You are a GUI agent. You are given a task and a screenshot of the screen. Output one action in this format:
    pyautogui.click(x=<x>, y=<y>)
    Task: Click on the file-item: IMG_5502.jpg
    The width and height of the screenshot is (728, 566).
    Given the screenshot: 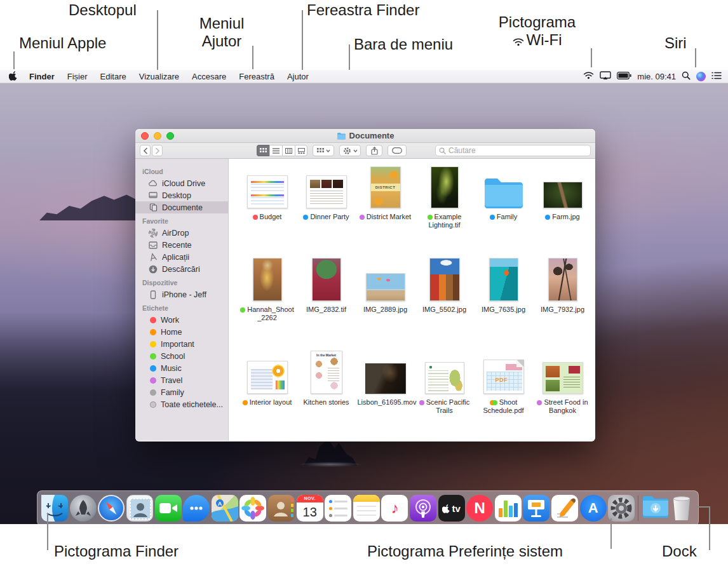 What is the action you would take?
    pyautogui.click(x=445, y=302)
    